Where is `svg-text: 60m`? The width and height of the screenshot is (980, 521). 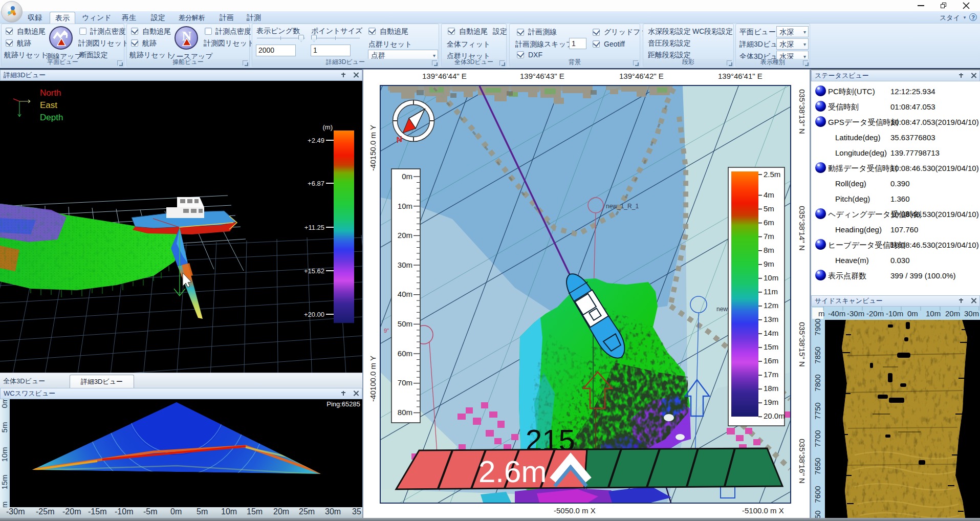
svg-text: 60m is located at coordinates (405, 353).